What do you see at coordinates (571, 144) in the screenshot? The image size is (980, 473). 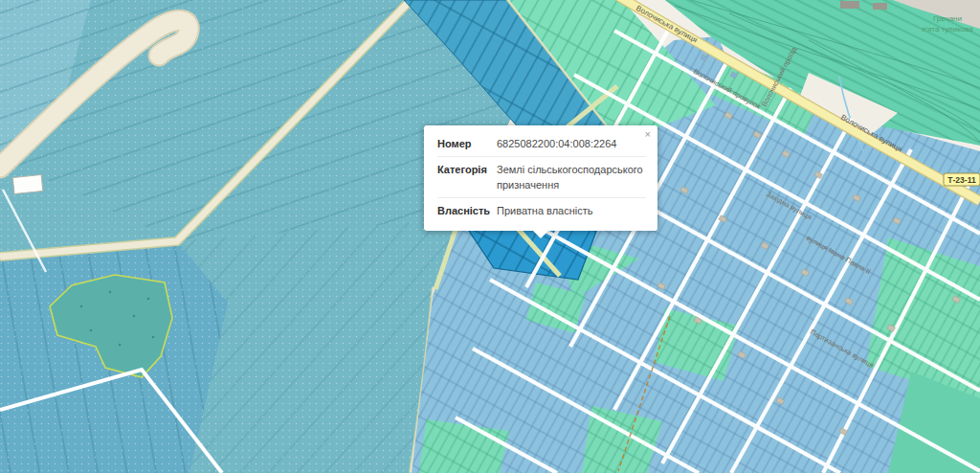 I see `popup-value-number: 6825082200:04:008:2264` at bounding box center [571, 144].